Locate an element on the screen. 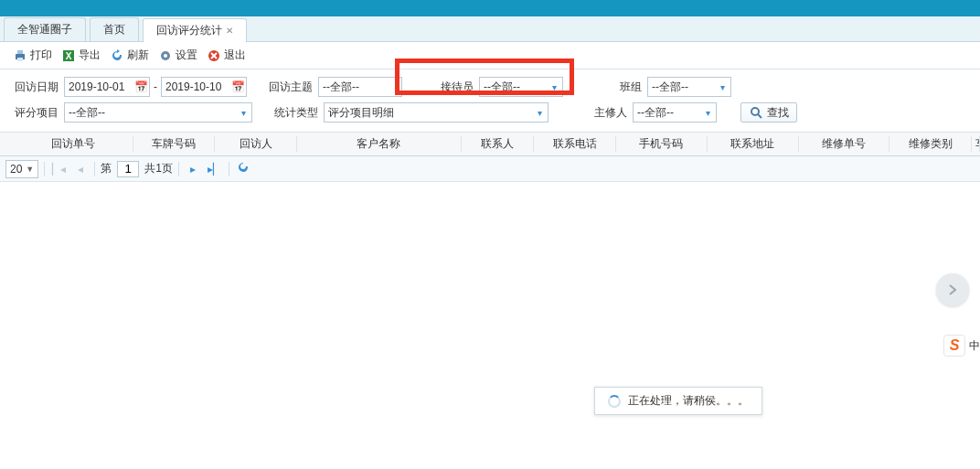 Image resolution: width=980 pixels, height=469 pixels. team-value: --全部-- is located at coordinates (683, 88).